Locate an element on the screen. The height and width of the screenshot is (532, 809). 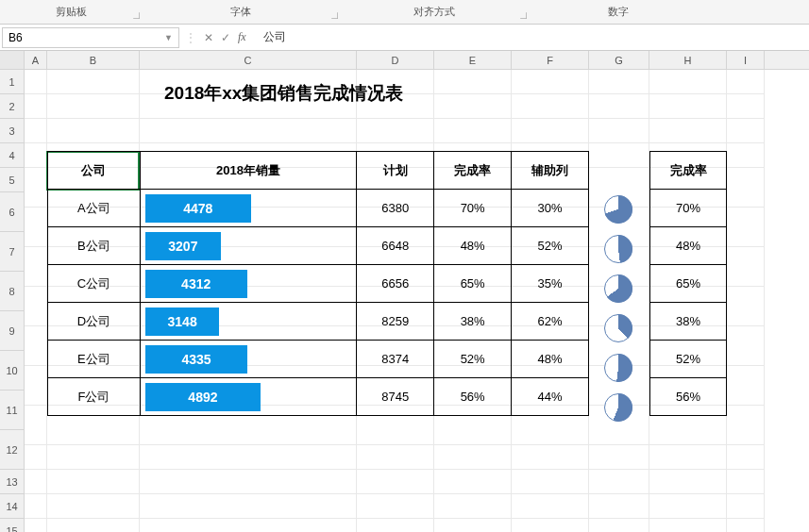
cell-company: A公司 is located at coordinates (94, 208).